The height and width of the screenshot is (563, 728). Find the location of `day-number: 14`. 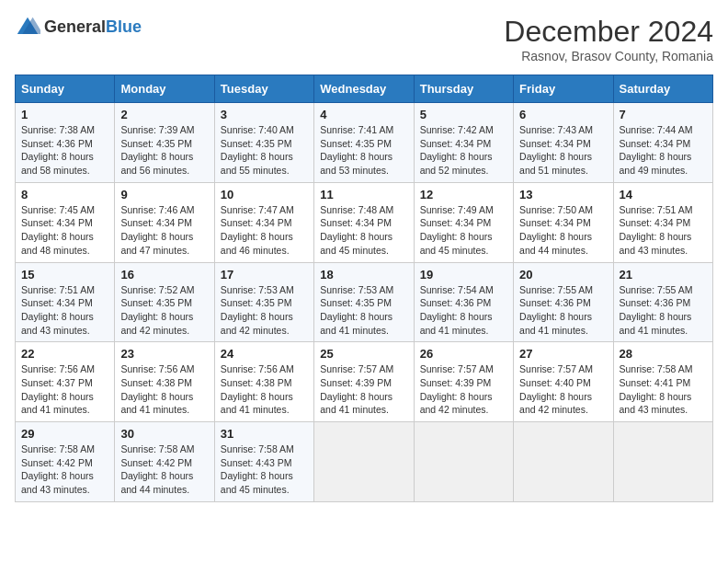

day-number: 14 is located at coordinates (664, 195).